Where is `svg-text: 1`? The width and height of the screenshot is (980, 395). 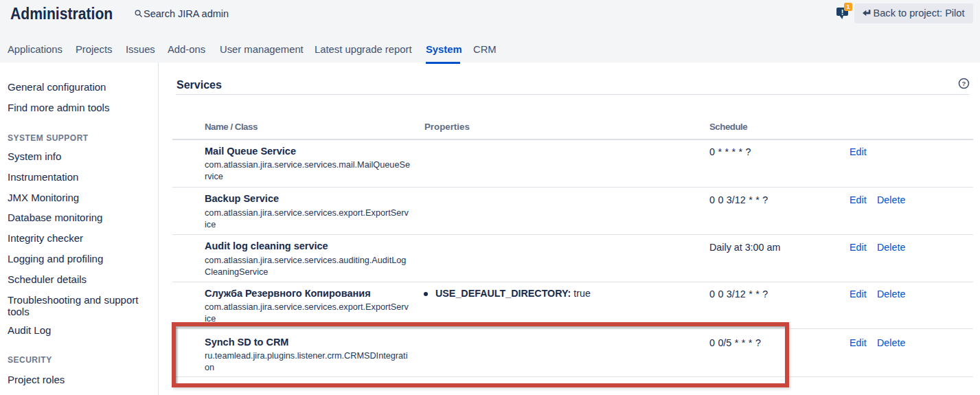 svg-text: 1 is located at coordinates (847, 7).